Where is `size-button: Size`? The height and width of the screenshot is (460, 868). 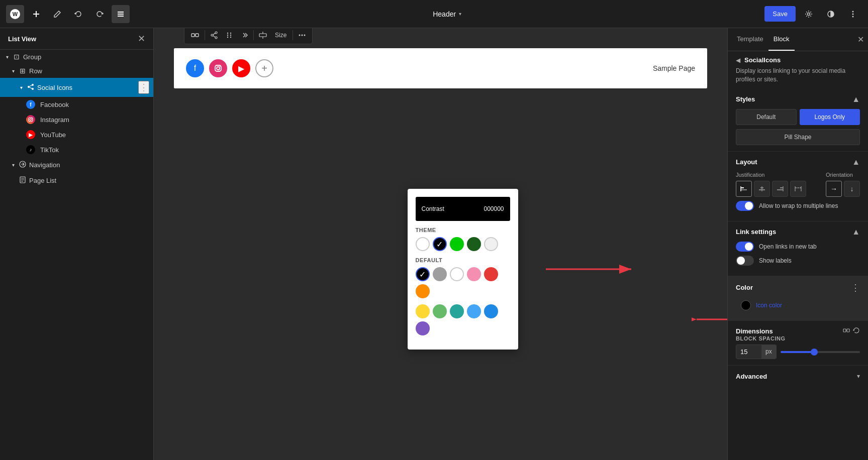 size-button: Size is located at coordinates (280, 35).